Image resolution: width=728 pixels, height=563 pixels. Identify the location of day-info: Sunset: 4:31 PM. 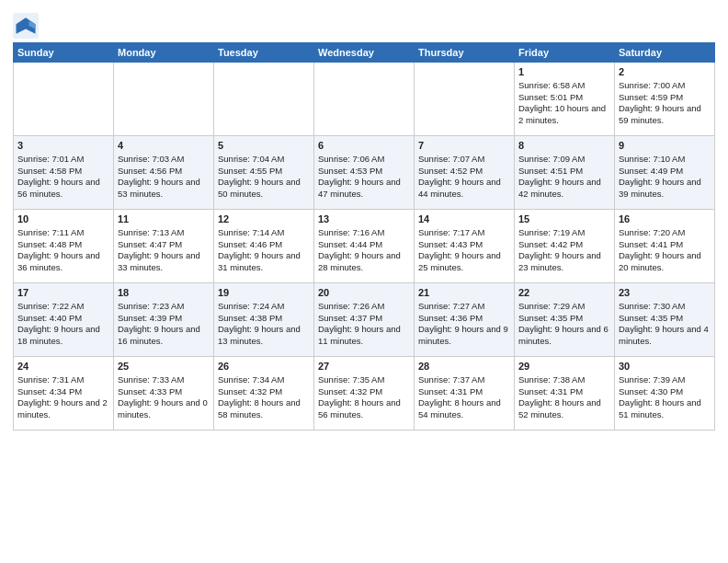
(564, 392).